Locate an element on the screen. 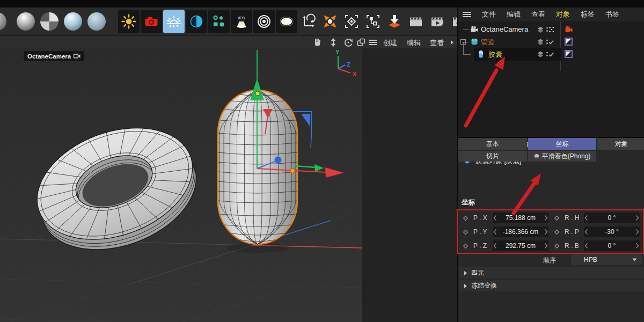 The width and height of the screenshot is (644, 322). section-freeze-transform: 冻结变换 is located at coordinates (552, 286).